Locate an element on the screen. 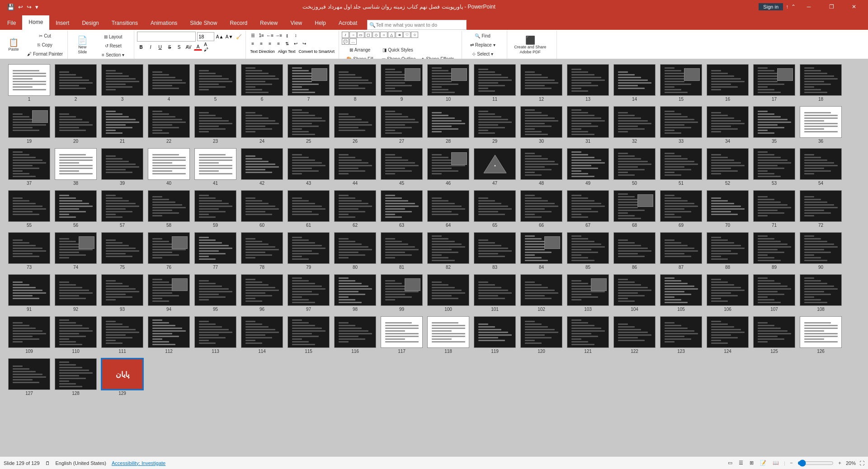 The width and height of the screenshot is (868, 469). paste-button: 📋 Paste is located at coordinates (14, 45).